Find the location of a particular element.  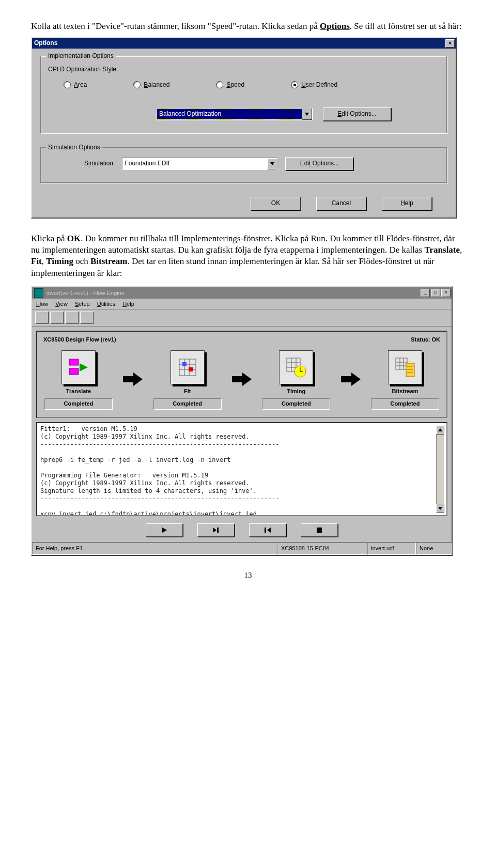

radio-area: AArearea is located at coordinates (75, 85).